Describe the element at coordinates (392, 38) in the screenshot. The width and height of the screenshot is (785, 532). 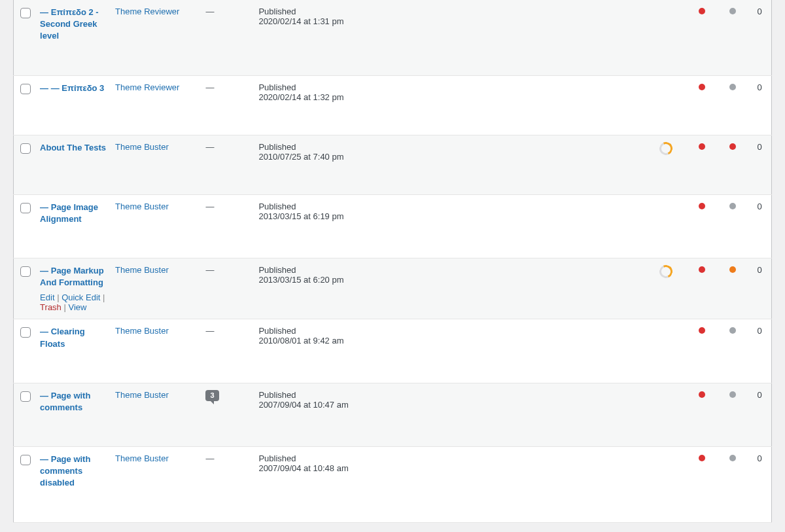
I see `table-row: — Επίπεδο 2 - Second Greek levelTheme Re…` at that location.